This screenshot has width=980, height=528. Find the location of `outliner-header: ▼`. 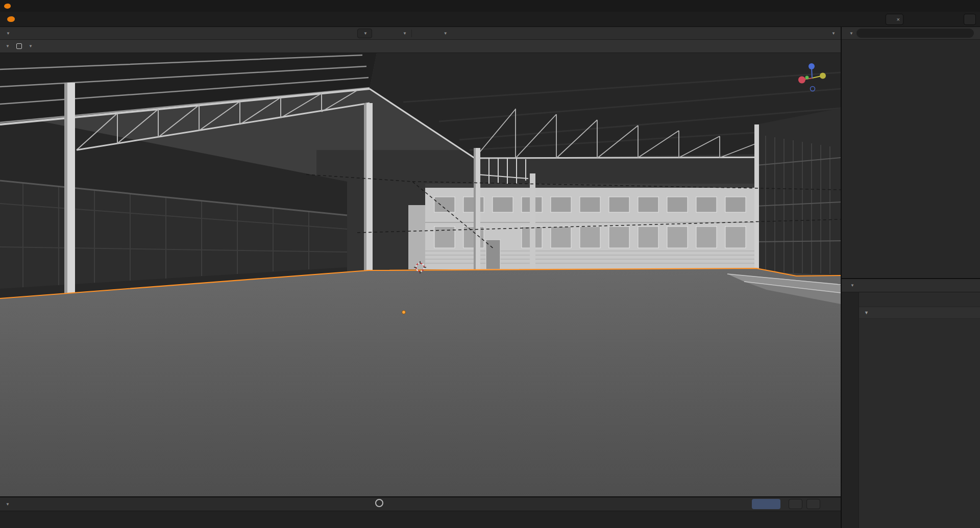

outliner-header: ▼ is located at coordinates (911, 34).